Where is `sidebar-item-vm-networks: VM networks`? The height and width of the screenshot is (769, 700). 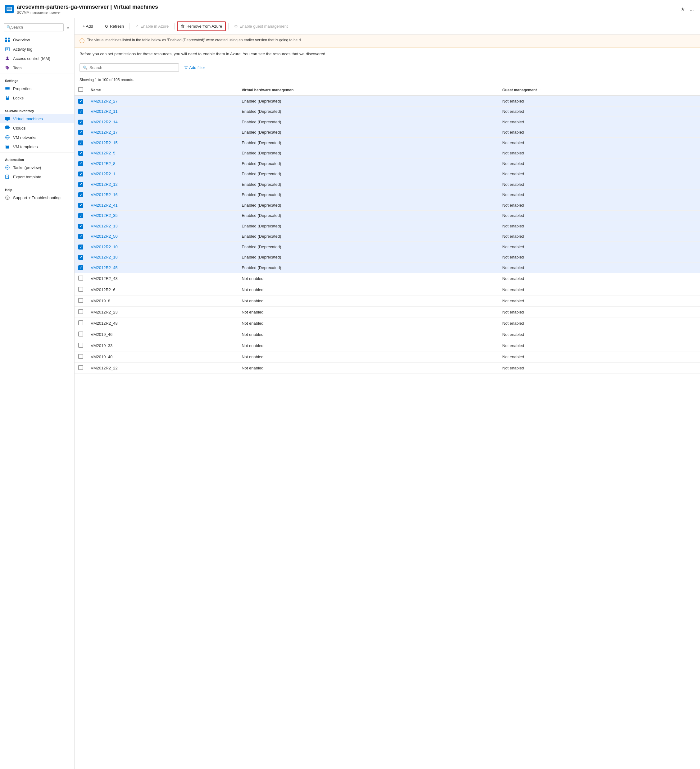
sidebar-item-vm-networks: VM networks is located at coordinates (37, 137).